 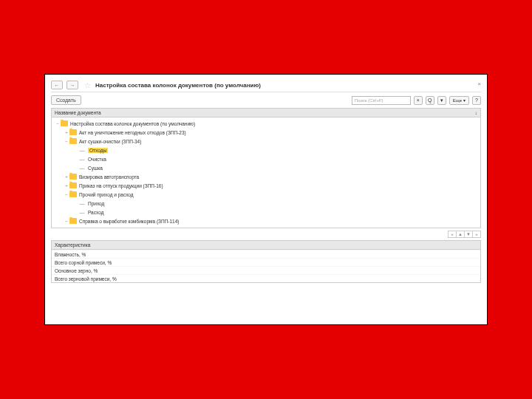 I want to click on close-icon: ×, so click(x=479, y=84).